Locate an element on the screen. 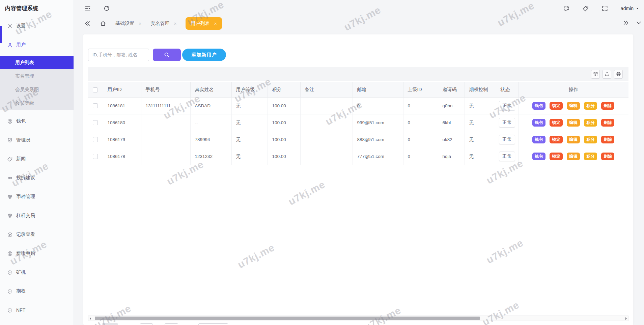 This screenshot has width=644, height=325. sidebar-submenu: 用户列表实名管理会员关系图会员等级 is located at coordinates (37, 83).